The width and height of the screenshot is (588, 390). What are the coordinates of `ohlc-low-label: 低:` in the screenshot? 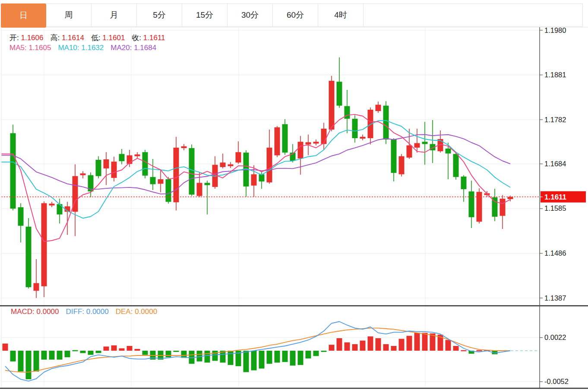 It's located at (97, 38).